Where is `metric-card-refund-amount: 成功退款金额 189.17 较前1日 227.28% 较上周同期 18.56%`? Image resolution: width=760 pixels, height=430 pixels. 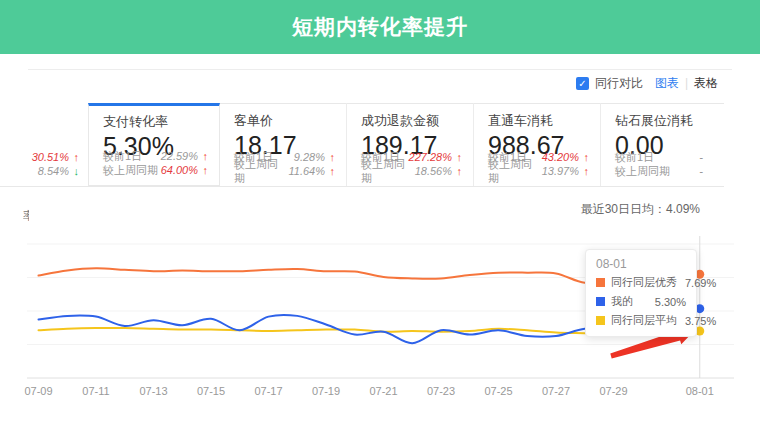 metric-card-refund-amount: 成功退款金额 189.17 较前1日 227.28% 较上周同期 18.56% is located at coordinates (410, 144).